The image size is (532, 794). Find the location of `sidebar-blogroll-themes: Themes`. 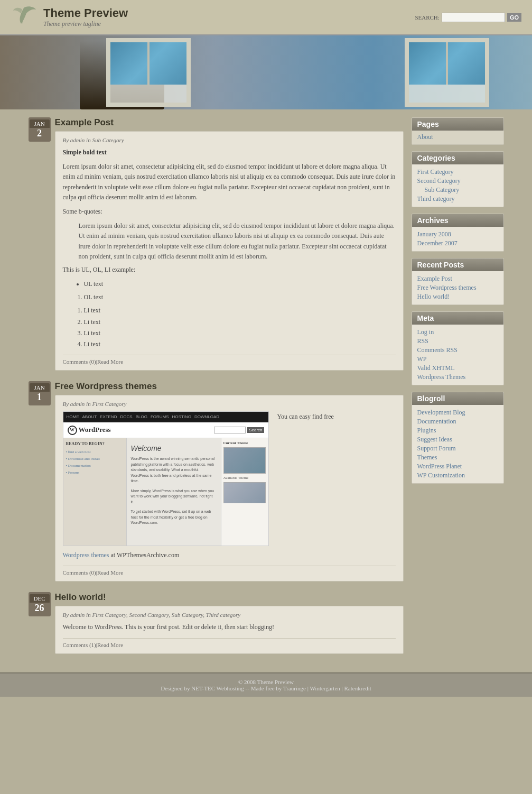

sidebar-blogroll-themes: Themes is located at coordinates (458, 458).